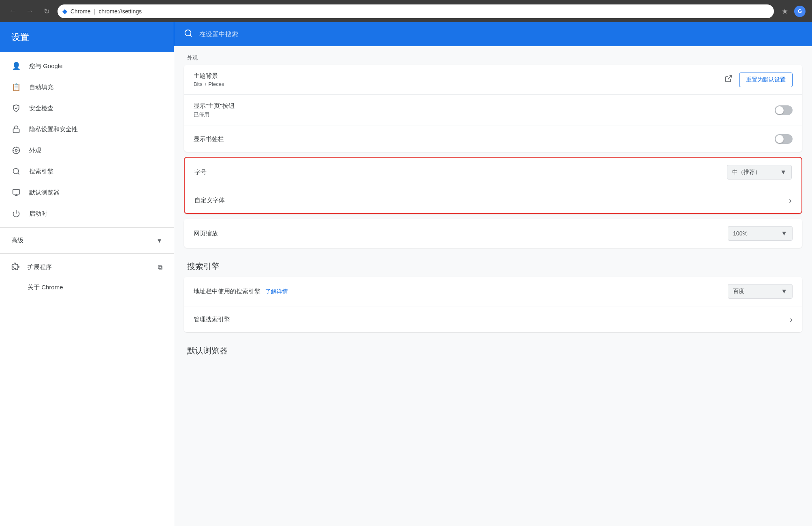 The height and width of the screenshot is (526, 812). What do you see at coordinates (120, 11) in the screenshot?
I see `url-display: chrome://settings` at bounding box center [120, 11].